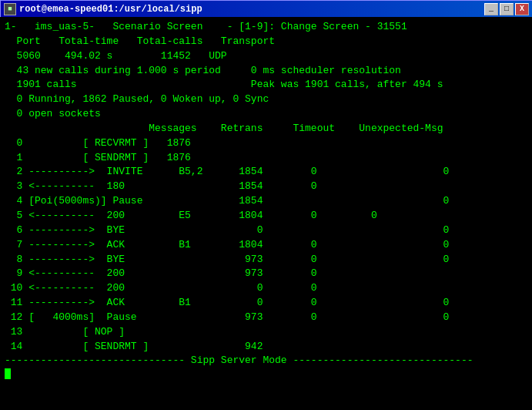  I want to click on terminal-line: 1 [ SENDRMT ] 1876, so click(266, 159).